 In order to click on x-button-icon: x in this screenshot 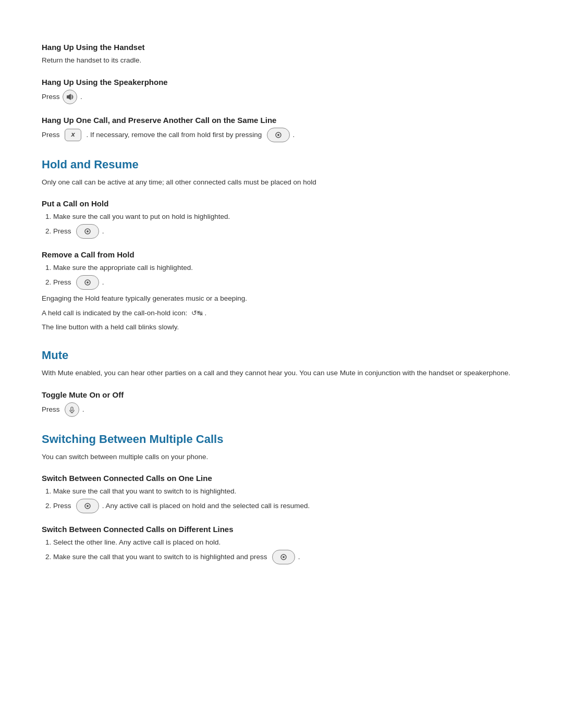, I will do `click(73, 135)`.